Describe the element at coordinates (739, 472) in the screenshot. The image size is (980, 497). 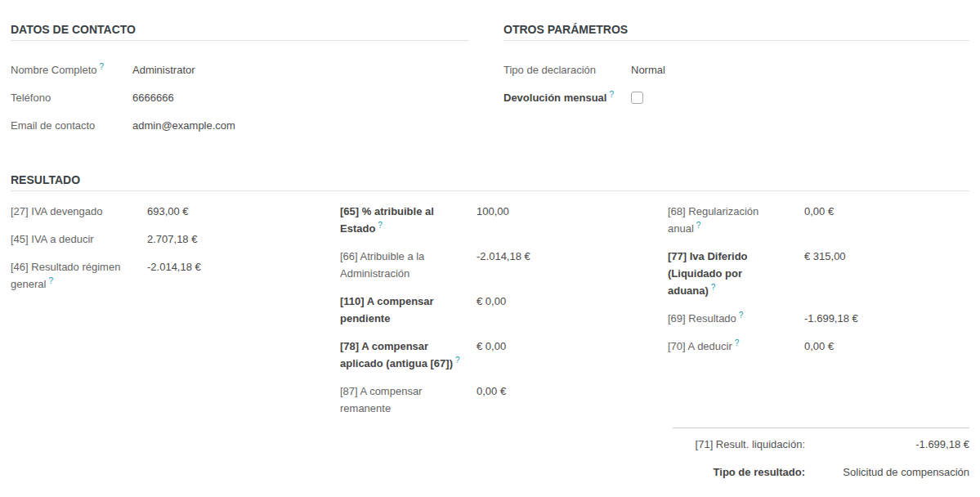
I see `total-label: Tipo de resultado:` at that location.